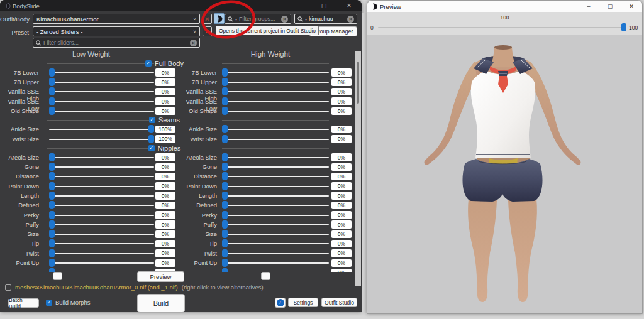 The width and height of the screenshot is (644, 319). Describe the element at coordinates (116, 31) in the screenshot. I see `preset-combobox: - Zeroed Sliders - ˅` at that location.